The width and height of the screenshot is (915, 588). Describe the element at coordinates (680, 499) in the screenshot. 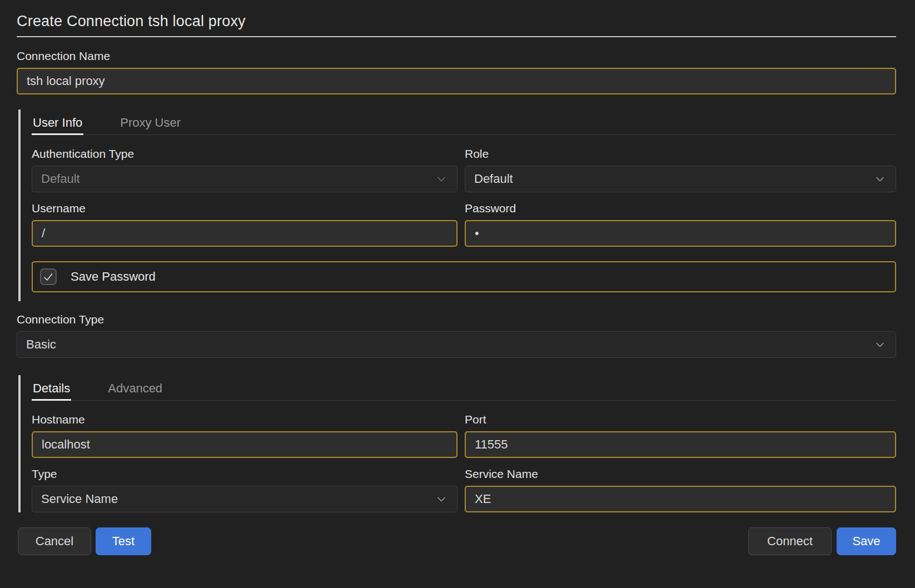

I see `service-name-input` at that location.